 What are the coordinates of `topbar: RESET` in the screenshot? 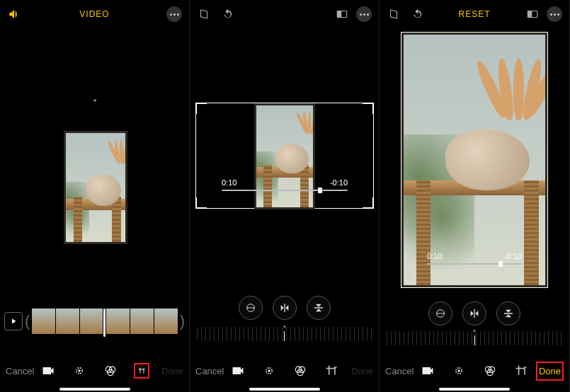 It's located at (474, 14).